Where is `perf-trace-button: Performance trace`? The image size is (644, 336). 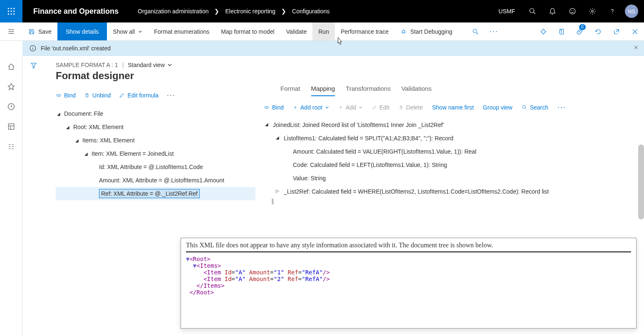
perf-trace-button: Performance trace is located at coordinates (364, 32).